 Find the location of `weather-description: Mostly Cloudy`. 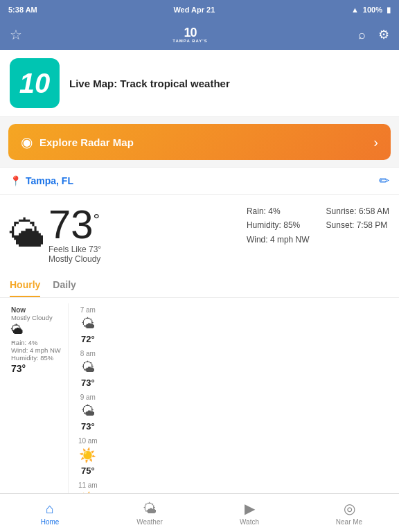

weather-description: Mostly Cloudy is located at coordinates (75, 259).